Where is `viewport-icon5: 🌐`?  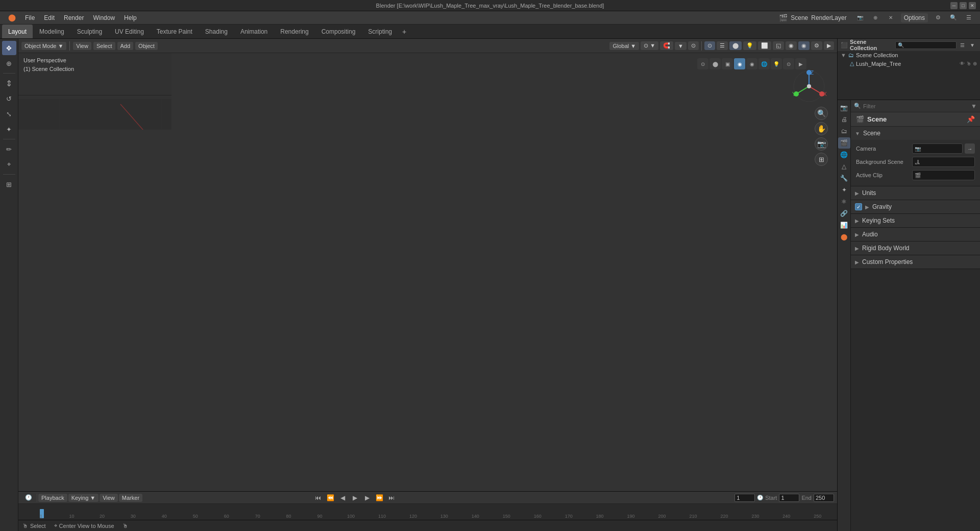 viewport-icon5: 🌐 is located at coordinates (764, 64).